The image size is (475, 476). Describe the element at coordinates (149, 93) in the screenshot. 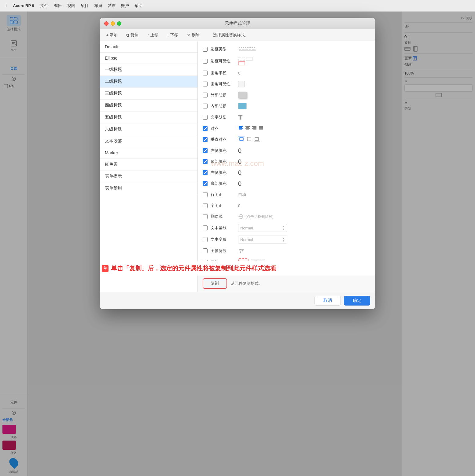

I see `style-item-h3: 三级标题` at that location.